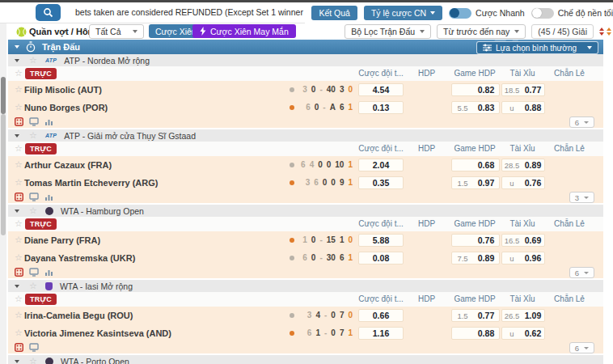 This screenshot has height=364, width=613. What do you see at coordinates (523, 258) in the screenshot?
I see `over-under-odds: u0.96` at bounding box center [523, 258].